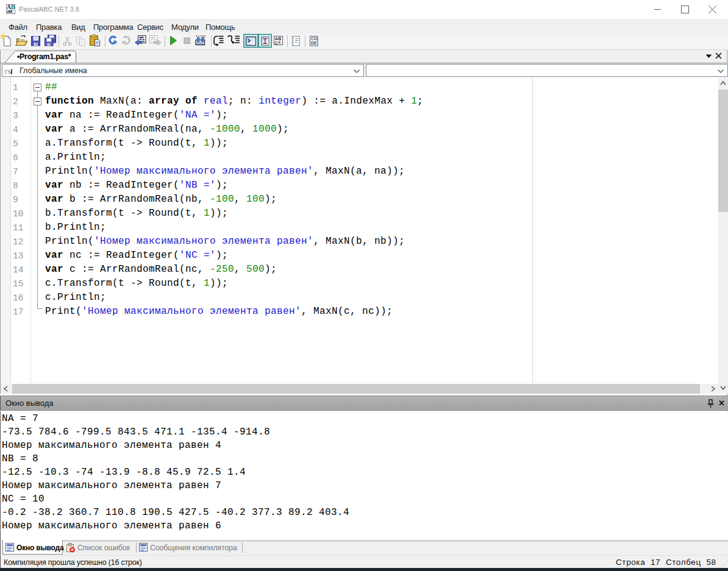 Image resolution: width=728 pixels, height=571 pixels. Describe the element at coordinates (314, 43) in the screenshot. I see `svg-text: DE` at that location.